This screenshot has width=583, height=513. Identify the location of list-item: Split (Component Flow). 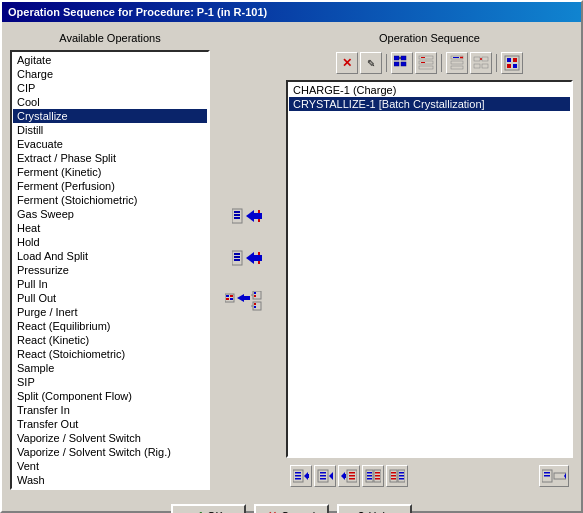
(110, 396).